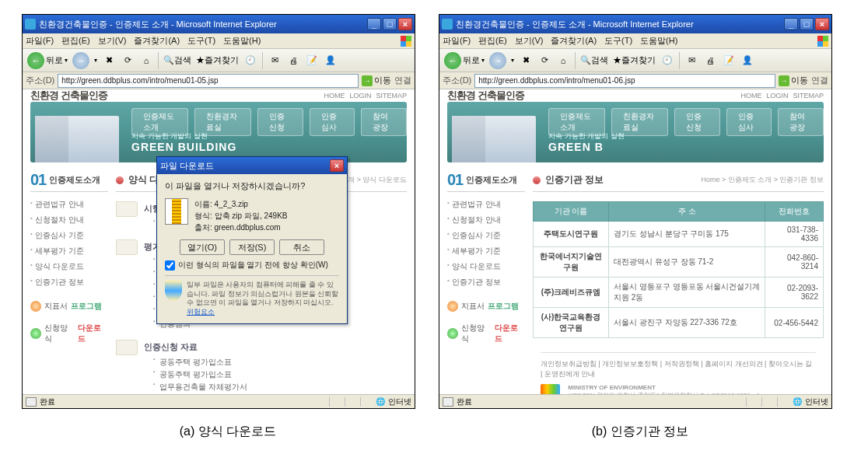  What do you see at coordinates (170, 266) in the screenshot?
I see `always-ask-checkbox` at bounding box center [170, 266].